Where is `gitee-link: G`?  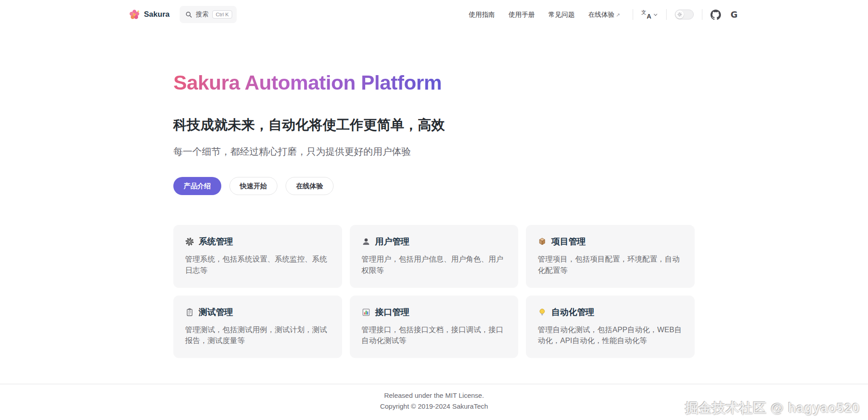 gitee-link: G is located at coordinates (734, 14).